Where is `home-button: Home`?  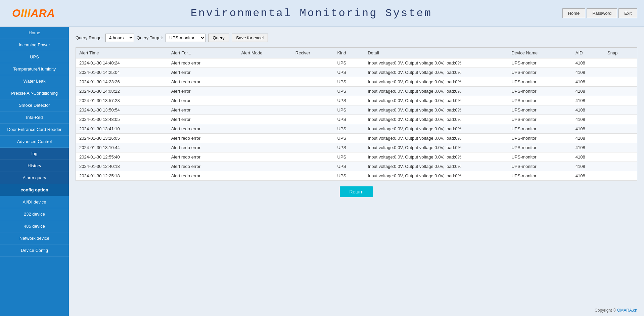 home-button: Home is located at coordinates (574, 13).